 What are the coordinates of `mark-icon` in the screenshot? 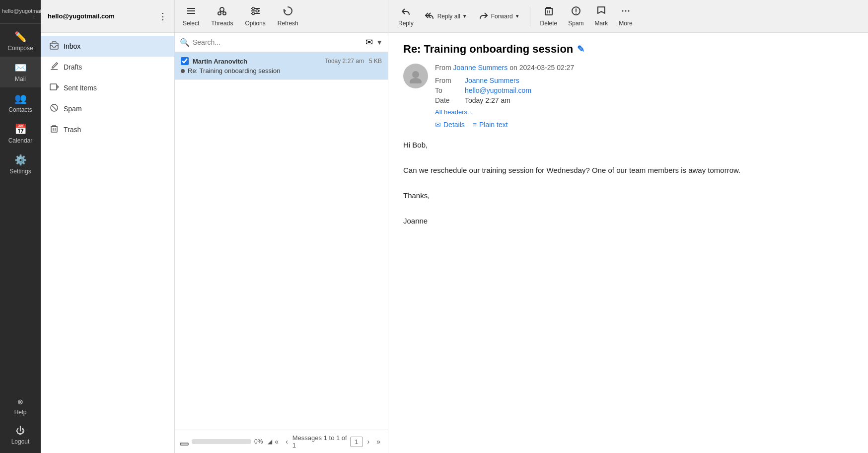 It's located at (601, 12).